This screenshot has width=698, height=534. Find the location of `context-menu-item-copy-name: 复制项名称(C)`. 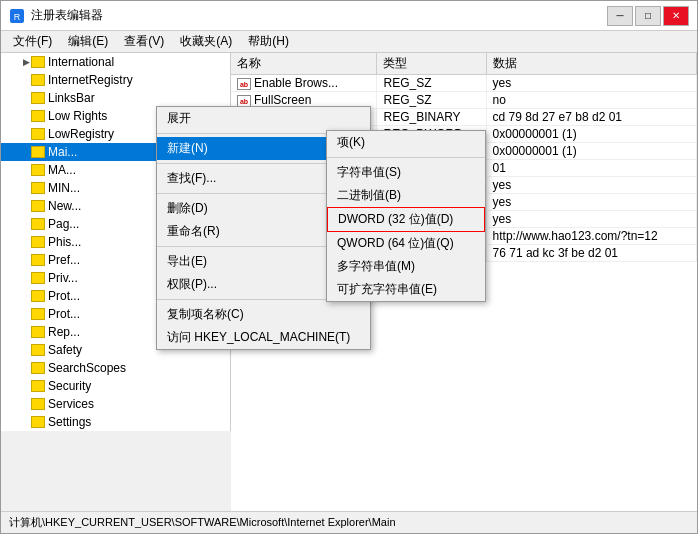

context-menu-item-copy-name: 复制项名称(C) is located at coordinates (264, 314).